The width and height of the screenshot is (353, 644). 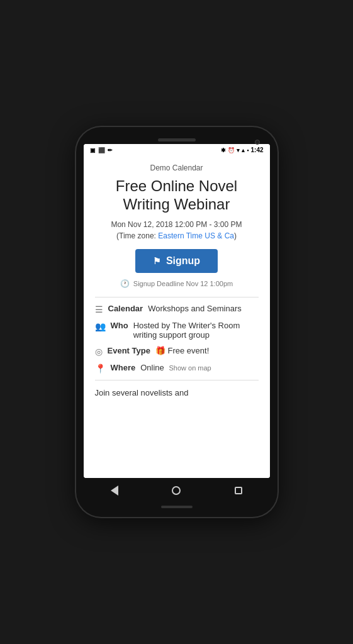 I want to click on status-left-icons: ▣ ⬛ ✏, so click(x=101, y=150).